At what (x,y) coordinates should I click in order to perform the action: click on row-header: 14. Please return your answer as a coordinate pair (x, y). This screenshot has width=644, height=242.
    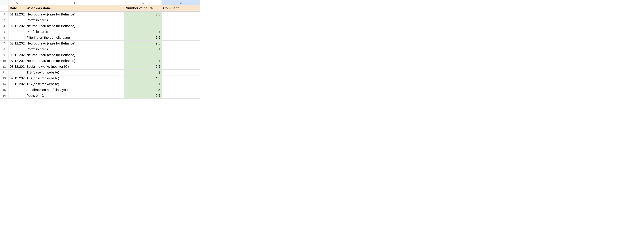
    Looking at the image, I should click on (4, 84).